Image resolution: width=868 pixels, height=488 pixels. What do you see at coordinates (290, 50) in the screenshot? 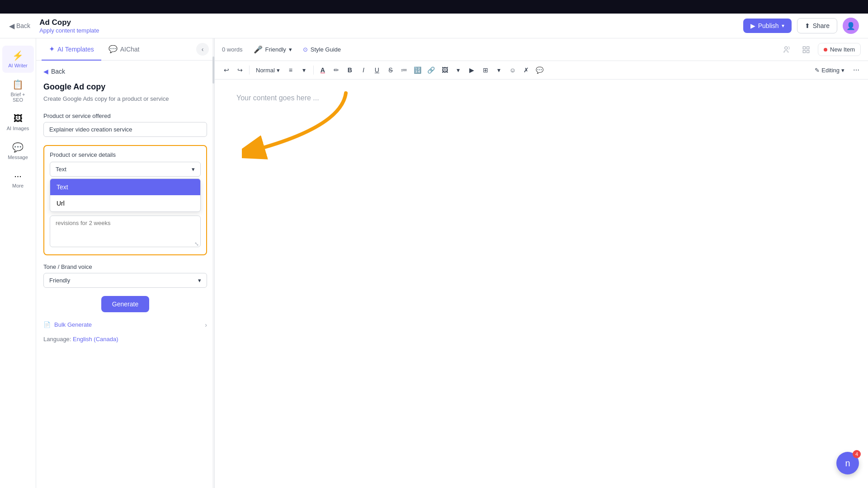
I see `tone-chevron-icon: ▾` at bounding box center [290, 50].